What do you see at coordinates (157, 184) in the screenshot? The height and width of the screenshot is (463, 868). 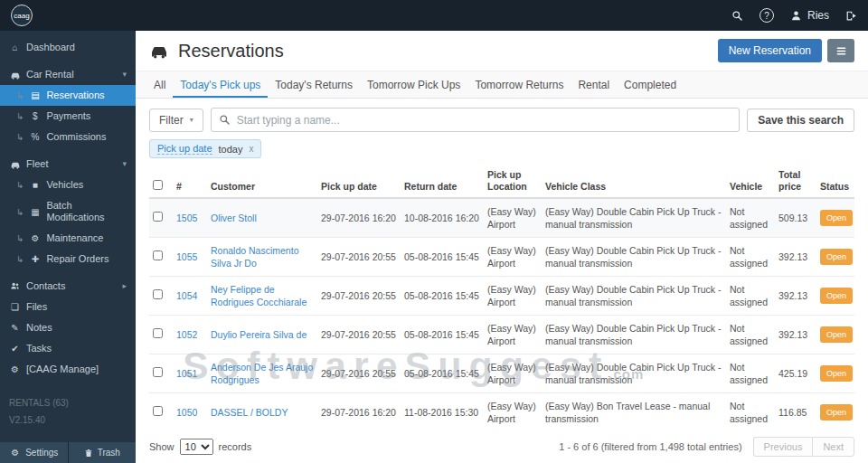 I see `select-all-checkbox` at bounding box center [157, 184].